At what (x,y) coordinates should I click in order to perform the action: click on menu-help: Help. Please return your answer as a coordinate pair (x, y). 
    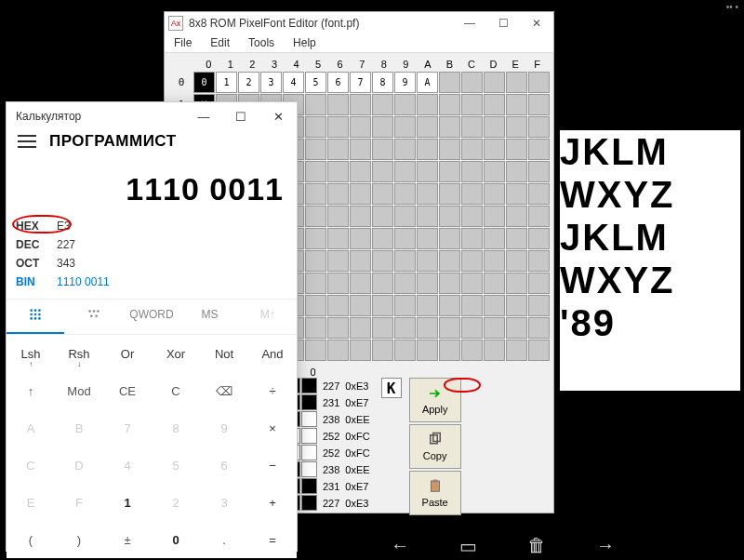
    Looking at the image, I should click on (305, 43).